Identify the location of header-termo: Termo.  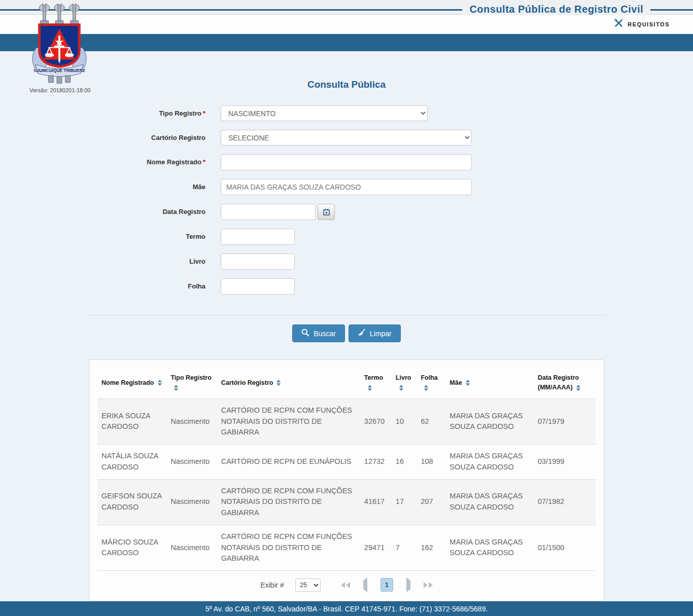
(376, 382).